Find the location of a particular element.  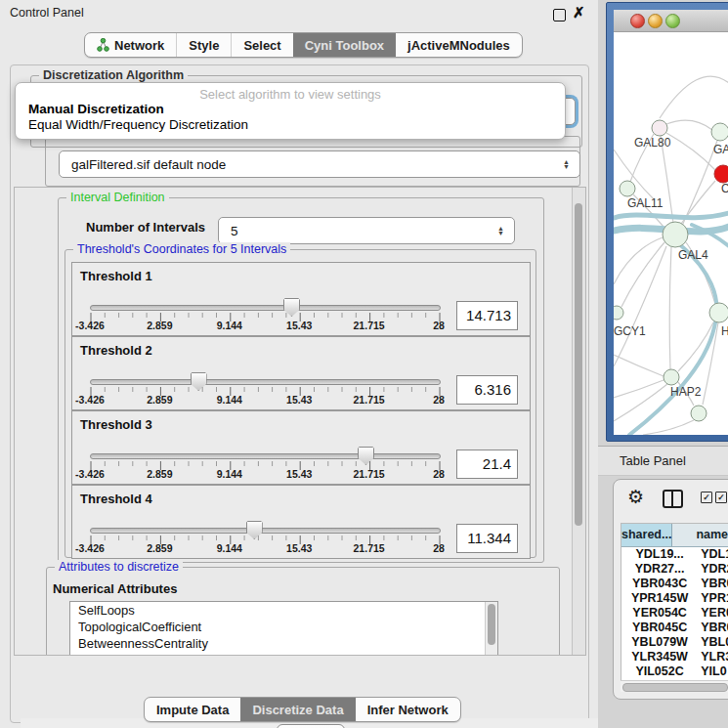

threshold-value-field: 11.344 is located at coordinates (487, 538).